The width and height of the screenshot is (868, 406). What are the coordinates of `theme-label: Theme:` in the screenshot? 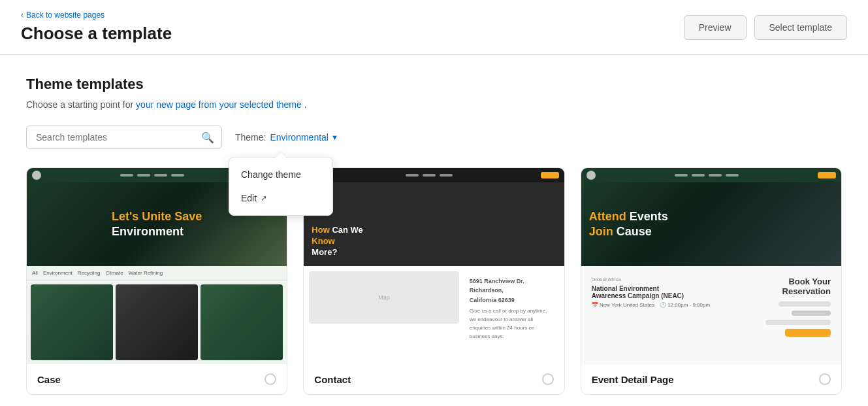 It's located at (251, 137).